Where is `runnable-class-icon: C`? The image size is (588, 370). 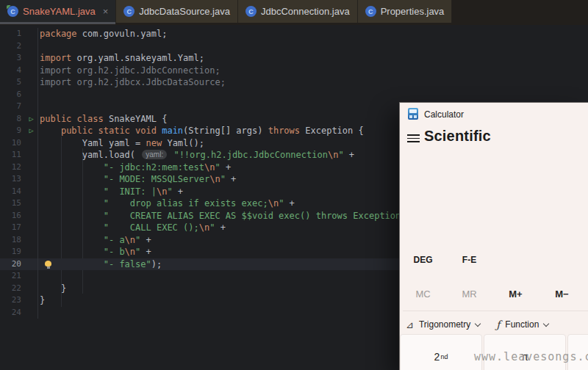
runnable-class-icon: C is located at coordinates (13, 12).